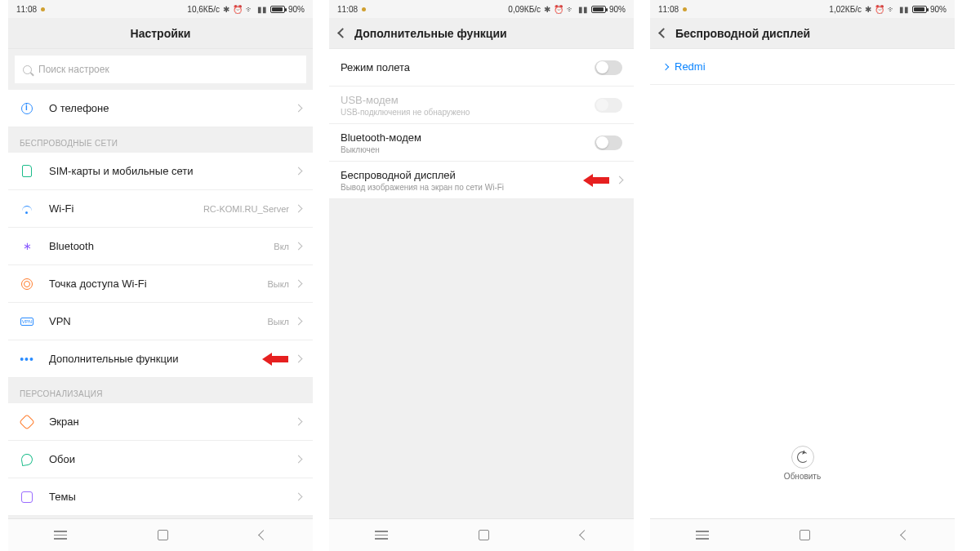  Describe the element at coordinates (467, 150) in the screenshot. I see `row-sublabel: Выключен` at that location.